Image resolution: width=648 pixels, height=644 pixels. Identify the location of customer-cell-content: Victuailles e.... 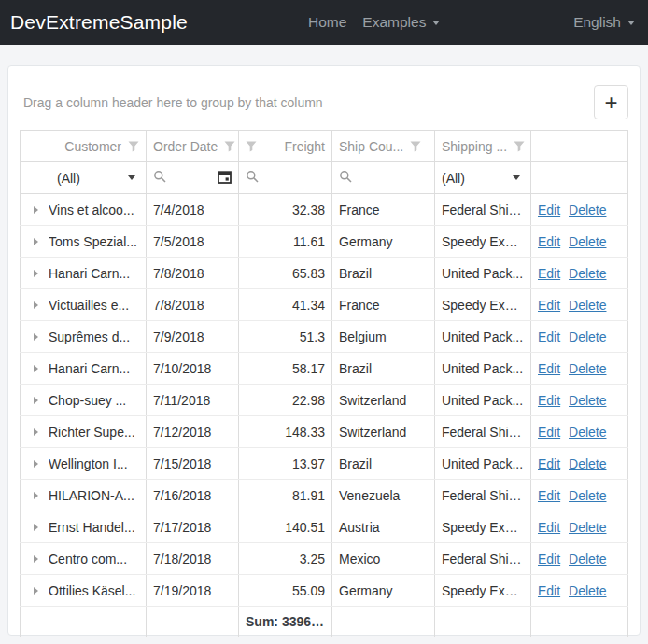
(80, 305).